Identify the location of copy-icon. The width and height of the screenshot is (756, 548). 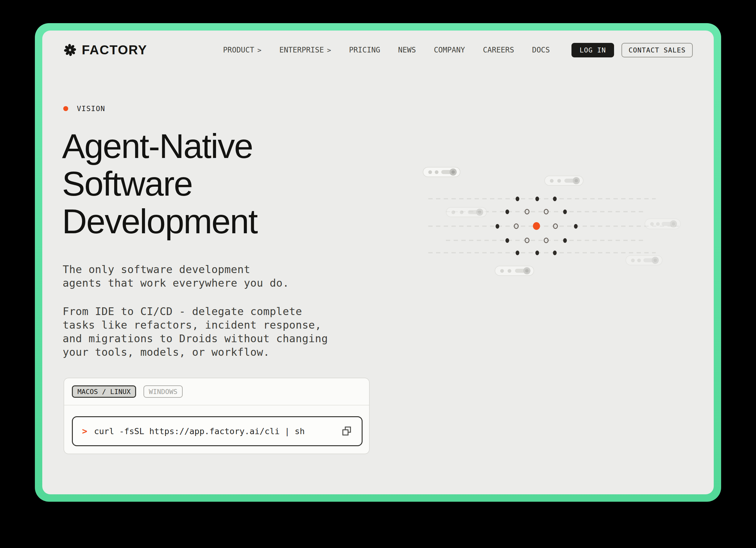
(347, 431).